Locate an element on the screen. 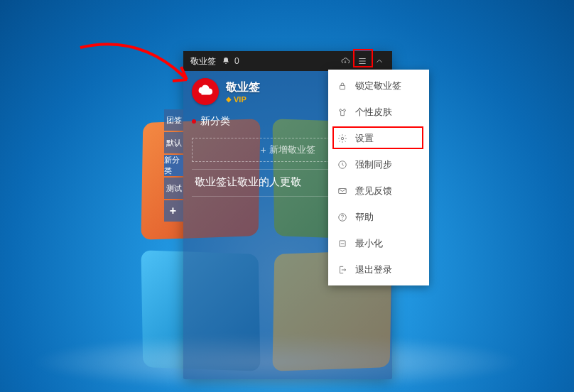 The image size is (574, 392). menu-feedback: 意见反馈 is located at coordinates (379, 190).